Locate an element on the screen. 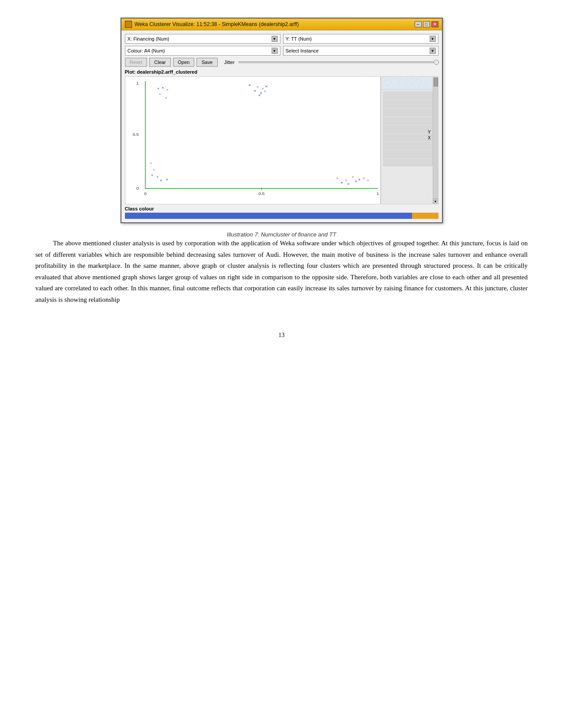 The height and width of the screenshot is (728, 563). x-dropdown-arrow: ▼ is located at coordinates (275, 39).